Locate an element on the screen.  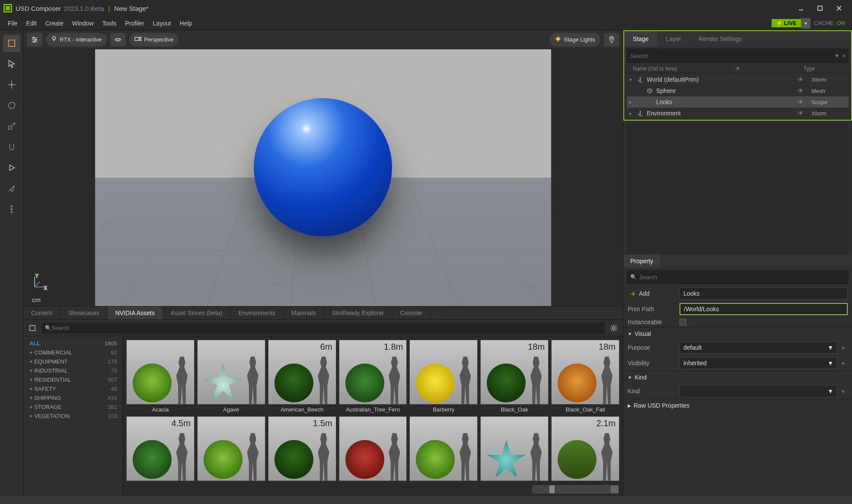
prim-name-field: Looks is located at coordinates (763, 293).